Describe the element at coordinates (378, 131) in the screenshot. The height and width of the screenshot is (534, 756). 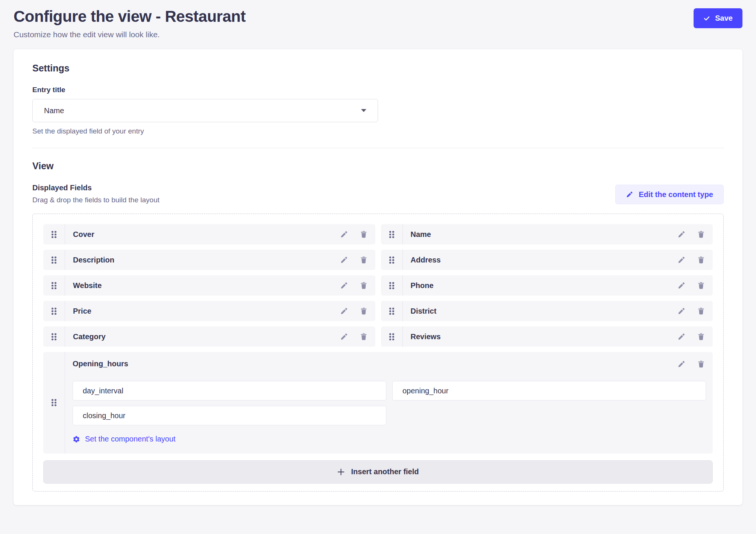
I see `entry-title-hint: Set the displayed field of your entry` at that location.